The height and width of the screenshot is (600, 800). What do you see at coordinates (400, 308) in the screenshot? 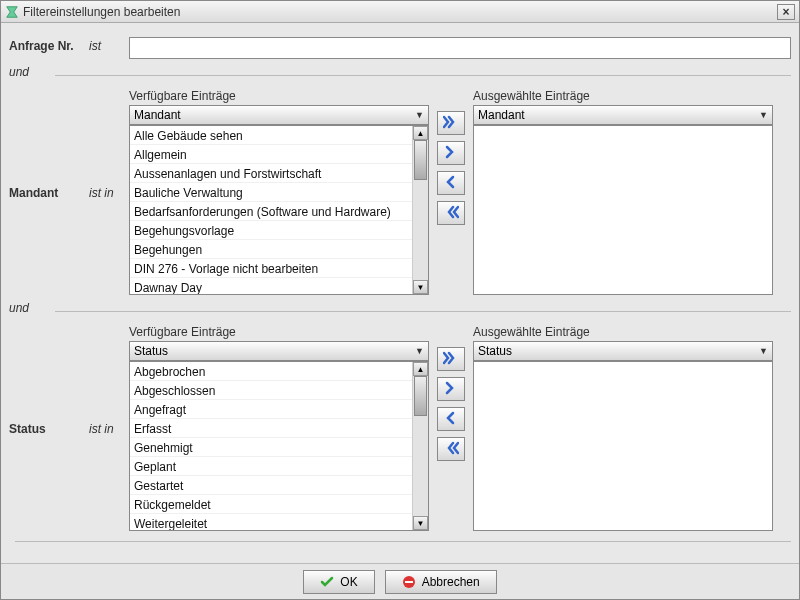
I see `and-divider-2: und` at bounding box center [400, 308].